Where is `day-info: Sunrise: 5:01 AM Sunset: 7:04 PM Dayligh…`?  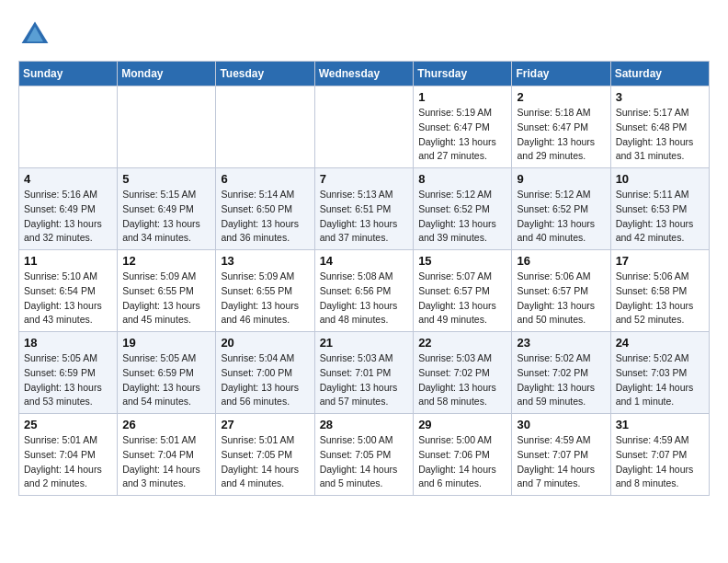
day-info: Sunrise: 5:01 AM Sunset: 7:04 PM Dayligh… is located at coordinates (68, 462).